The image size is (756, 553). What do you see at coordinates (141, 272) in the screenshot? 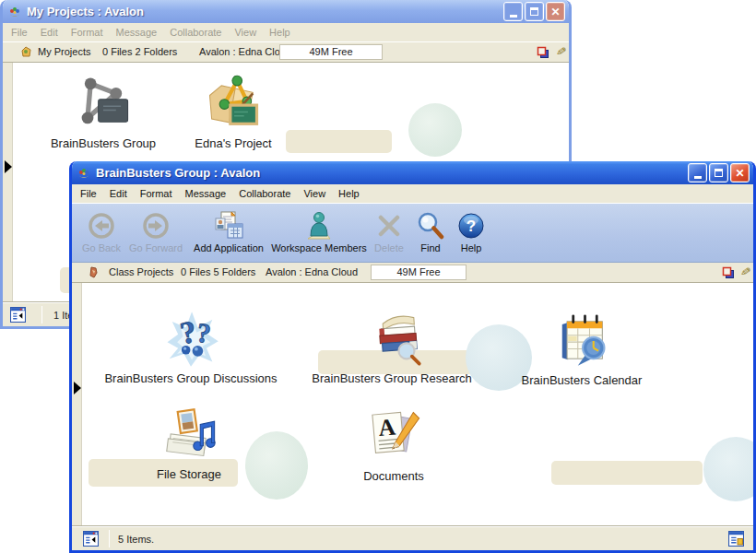
I see `location-label: Class Projects` at bounding box center [141, 272].